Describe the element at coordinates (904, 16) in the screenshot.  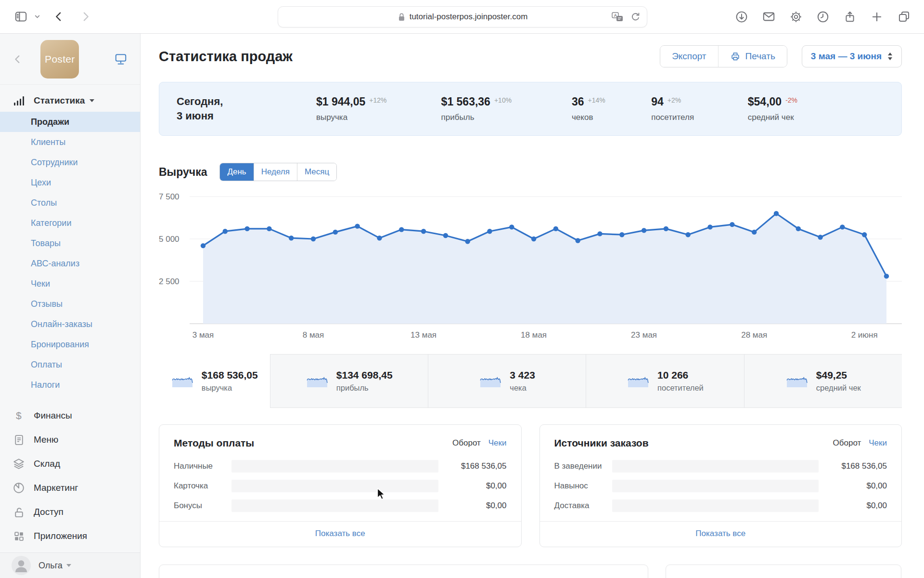
I see `tab-overview-icon` at that location.